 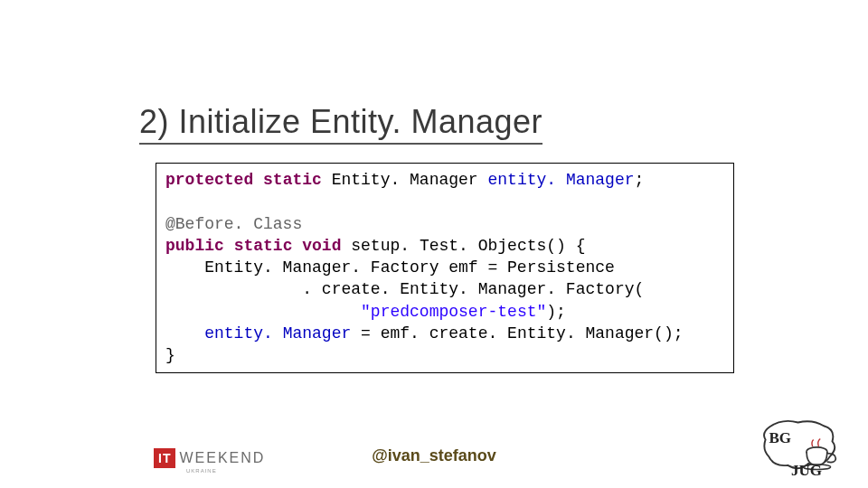 I want to click on bgjug-bg-text: BG, so click(x=779, y=437).